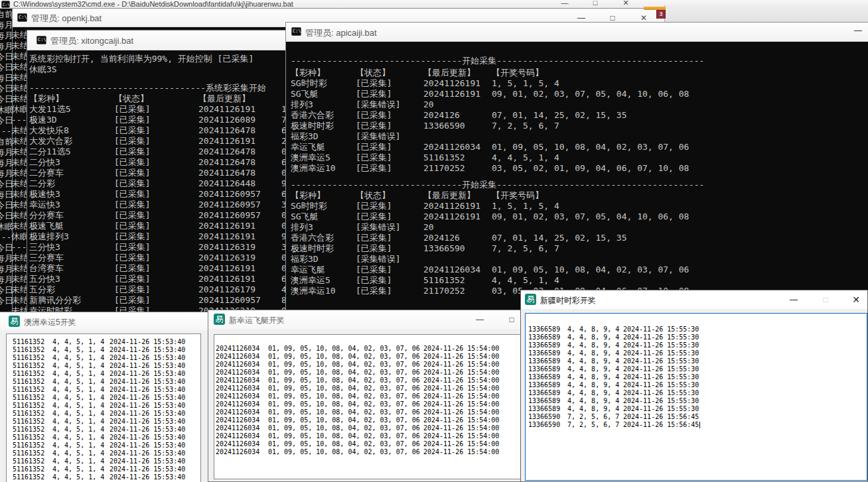 Image resolution: width=868 pixels, height=482 pixels. What do you see at coordinates (458, 259) in the screenshot?
I see `updated-cell` at bounding box center [458, 259].